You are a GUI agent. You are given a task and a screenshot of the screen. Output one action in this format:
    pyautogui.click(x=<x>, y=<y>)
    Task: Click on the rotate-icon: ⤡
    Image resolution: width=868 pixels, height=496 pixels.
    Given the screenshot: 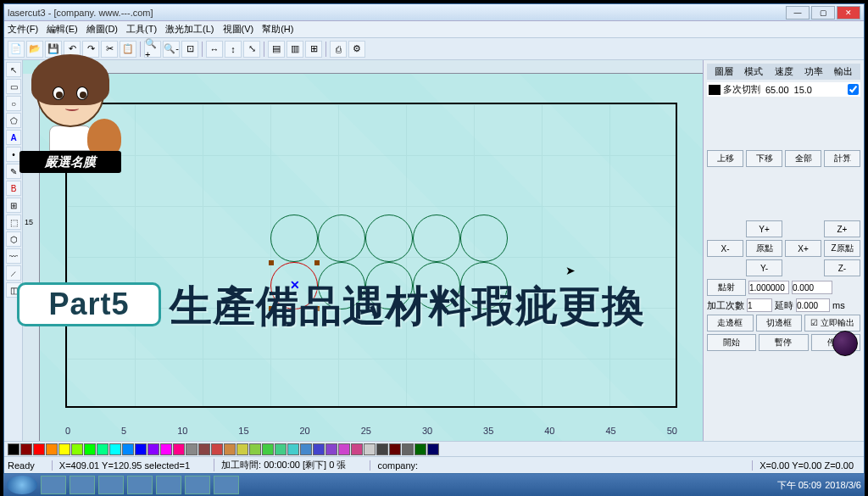 What is the action you would take?
    pyautogui.click(x=252, y=49)
    